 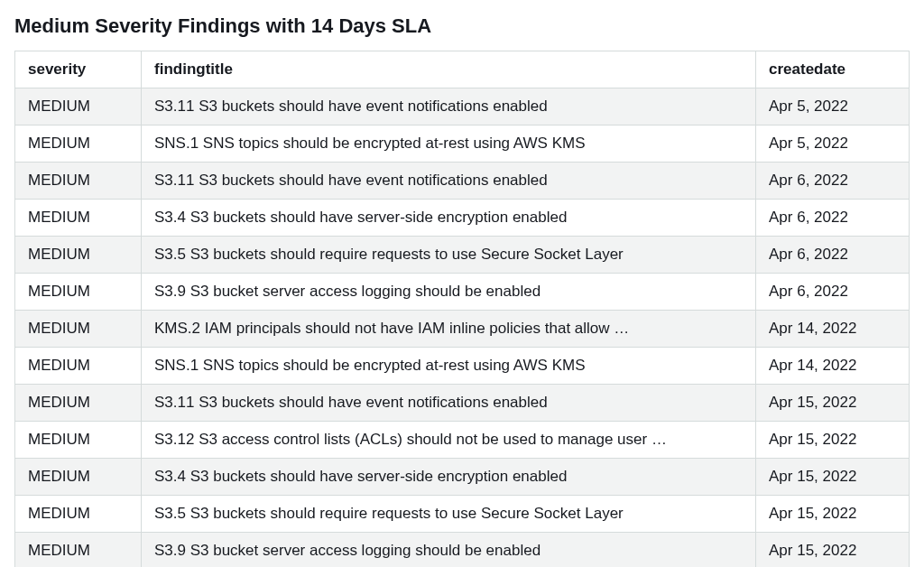 I want to click on cell-findingtitle: KMS.2 IAM principals should not have IAM…, so click(x=449, y=329).